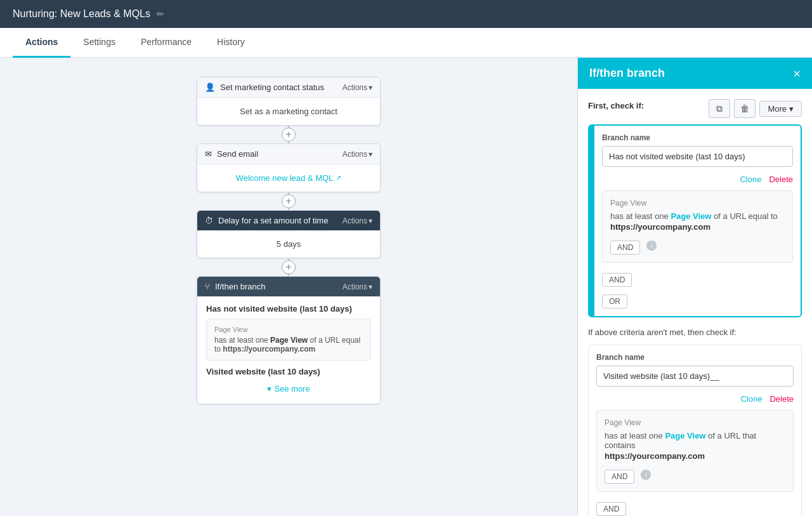  I want to click on contact-icon: 👤, so click(210, 88).